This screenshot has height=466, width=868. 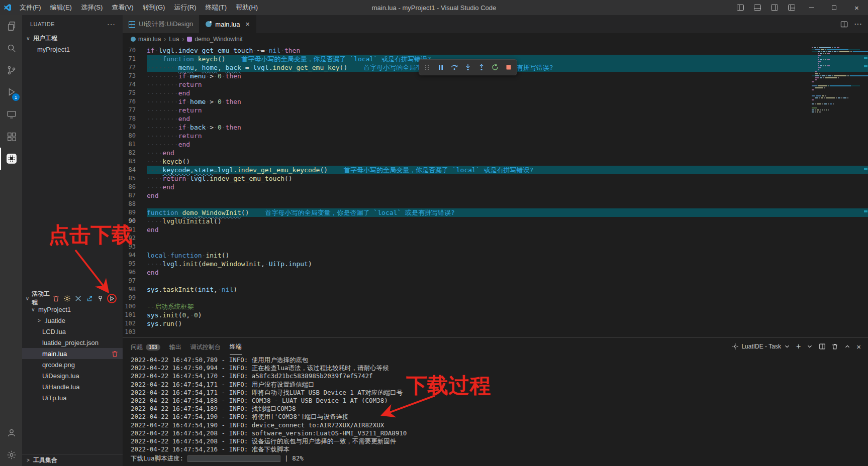 What do you see at coordinates (496, 323) in the screenshot?
I see `code-line: 102sys.run()` at bounding box center [496, 323].